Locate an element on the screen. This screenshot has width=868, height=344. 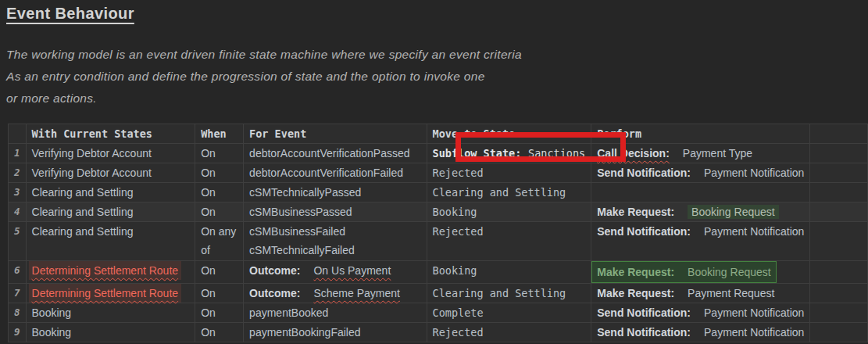
row-number: 7 is located at coordinates (17, 294).